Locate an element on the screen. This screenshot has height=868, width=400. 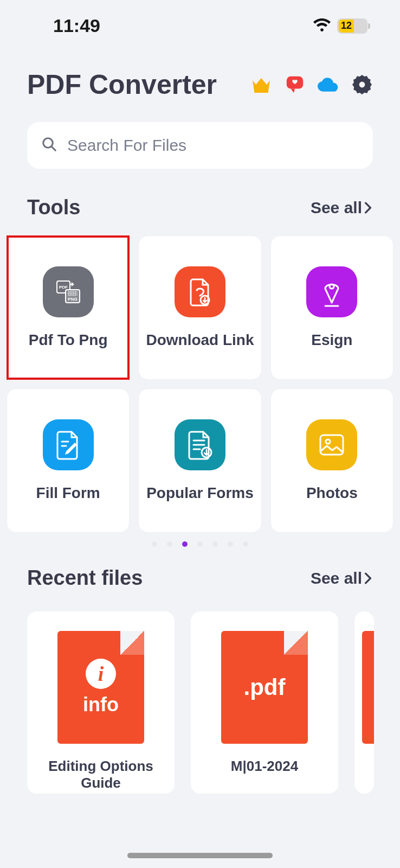
file-thumbnail-info: i info is located at coordinates (101, 687).